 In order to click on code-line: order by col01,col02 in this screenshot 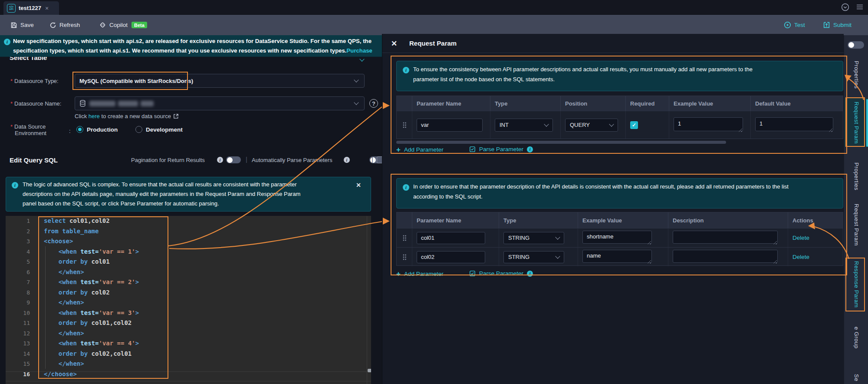, I will do `click(91, 323)`.